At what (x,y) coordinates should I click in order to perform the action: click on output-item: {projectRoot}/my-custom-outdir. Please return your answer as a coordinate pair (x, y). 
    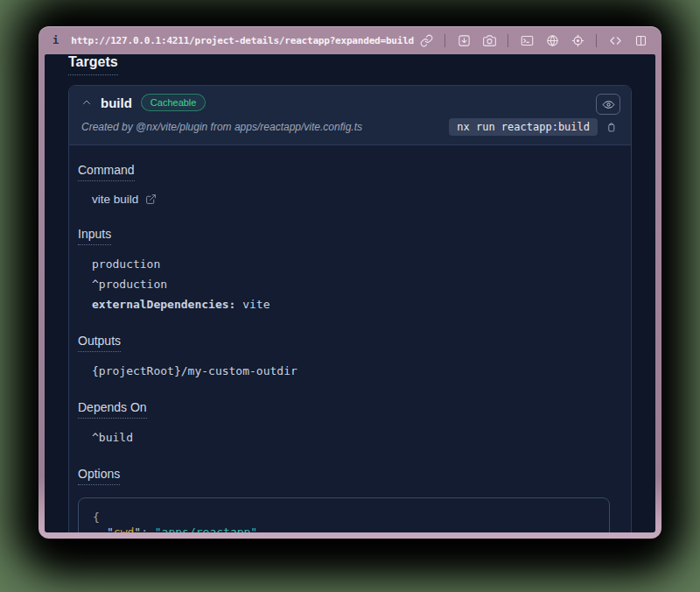
    Looking at the image, I should click on (351, 371).